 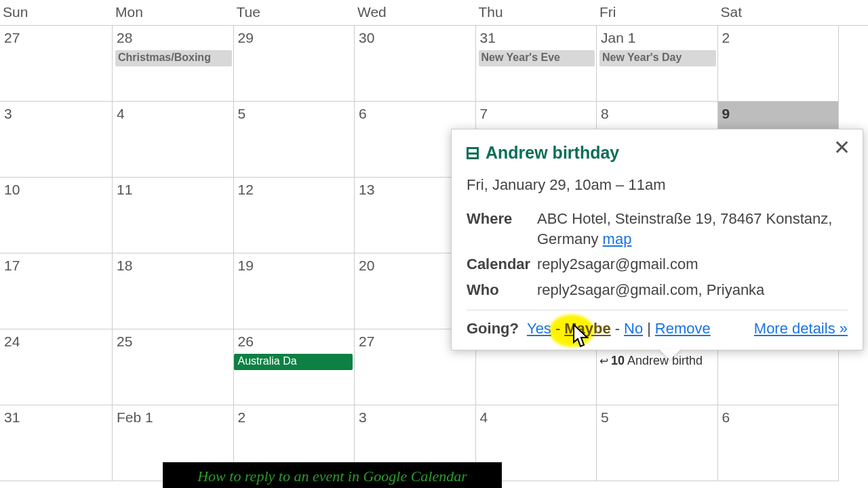 I want to click on calendar-label: Calendar, so click(x=502, y=264).